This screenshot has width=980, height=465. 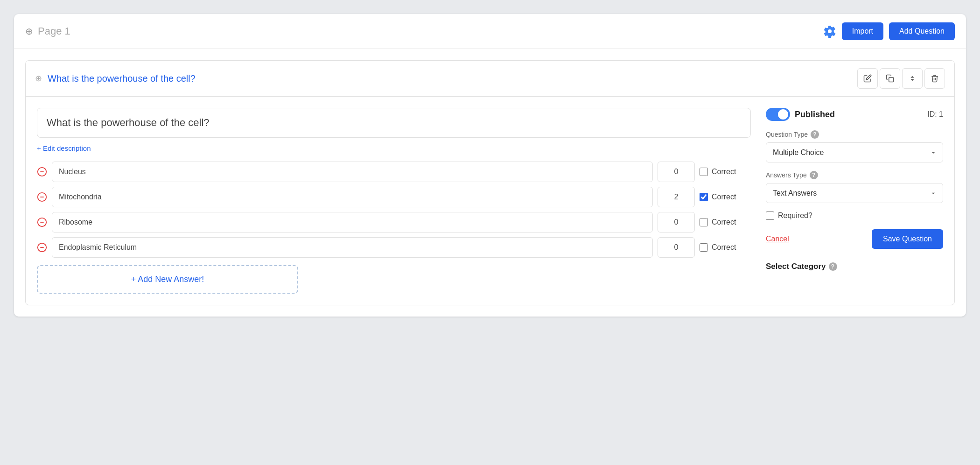 What do you see at coordinates (889, 31) in the screenshot?
I see `page-header-right: Import Add Question` at bounding box center [889, 31].